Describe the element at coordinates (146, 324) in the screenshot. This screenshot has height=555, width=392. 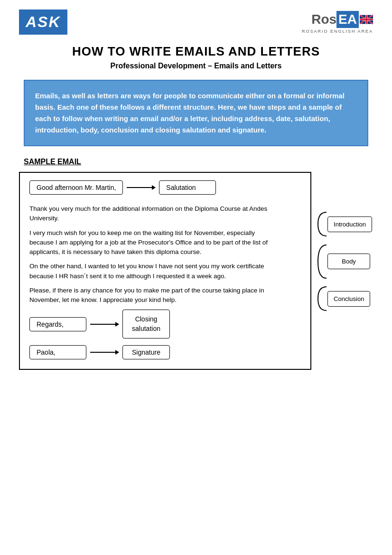
I see `closing-label-box: Closing salutation` at that location.